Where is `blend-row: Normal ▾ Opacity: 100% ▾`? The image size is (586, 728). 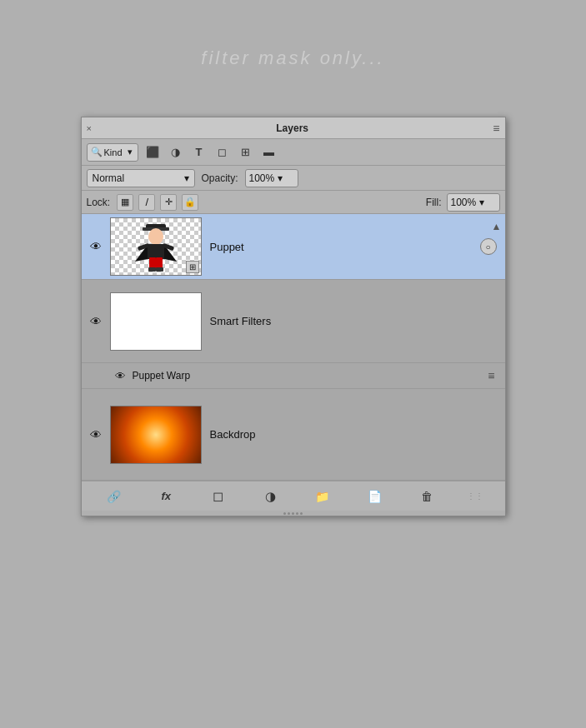
blend-row: Normal ▾ Opacity: 100% ▾ is located at coordinates (293, 178).